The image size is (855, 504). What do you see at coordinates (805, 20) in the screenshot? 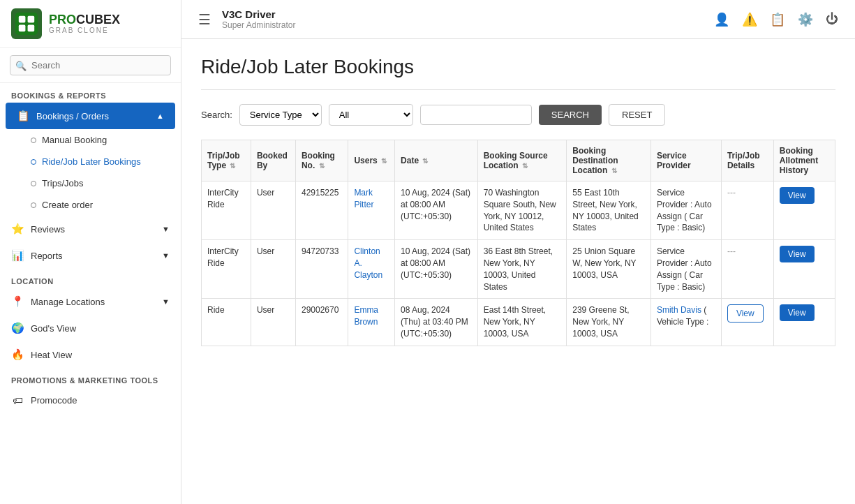
I see `gear-icon: ⚙️` at bounding box center [805, 20].